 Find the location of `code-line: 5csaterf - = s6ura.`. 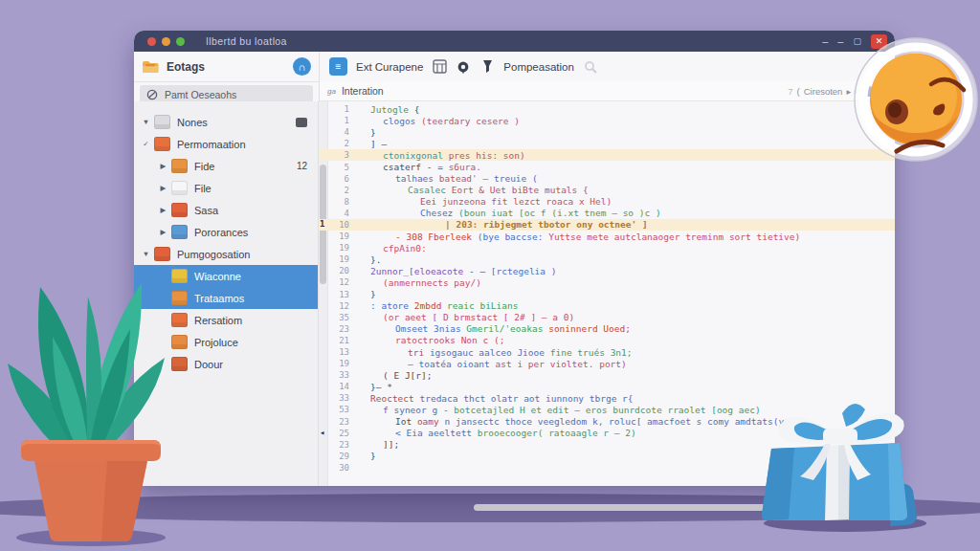

code-line: 5csaterf - = s6ura. is located at coordinates (612, 166).